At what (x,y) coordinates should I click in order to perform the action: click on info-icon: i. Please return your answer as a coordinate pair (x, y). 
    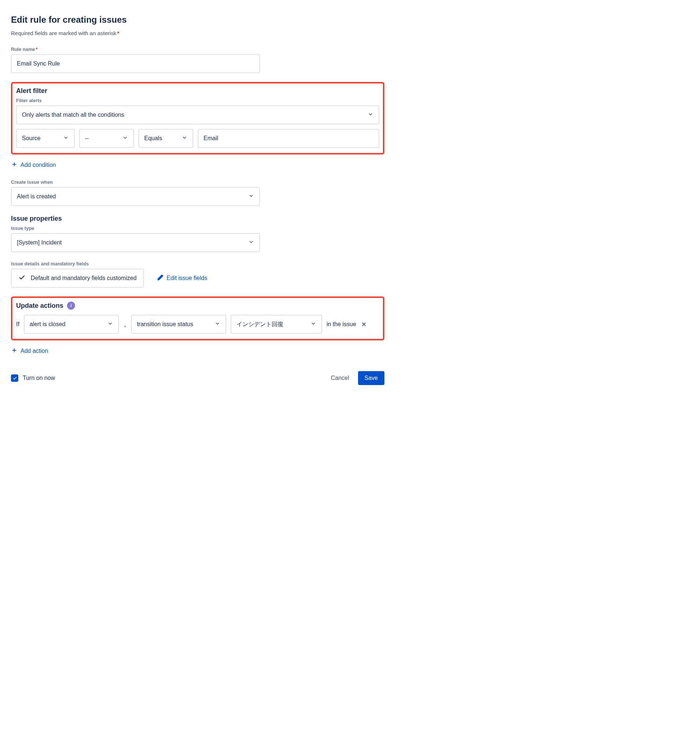
    Looking at the image, I should click on (71, 306).